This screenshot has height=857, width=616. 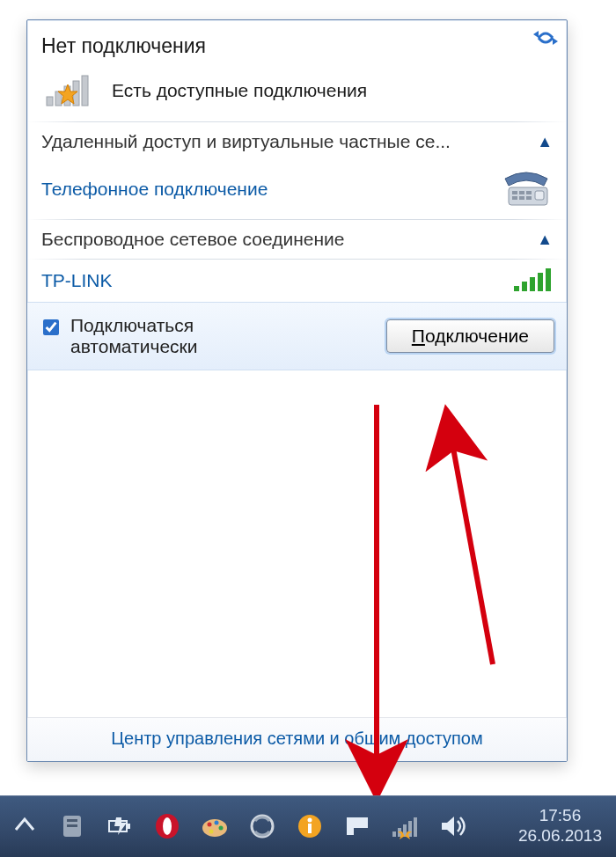 What do you see at coordinates (167, 826) in the screenshot?
I see `tray-opera-icon` at bounding box center [167, 826].